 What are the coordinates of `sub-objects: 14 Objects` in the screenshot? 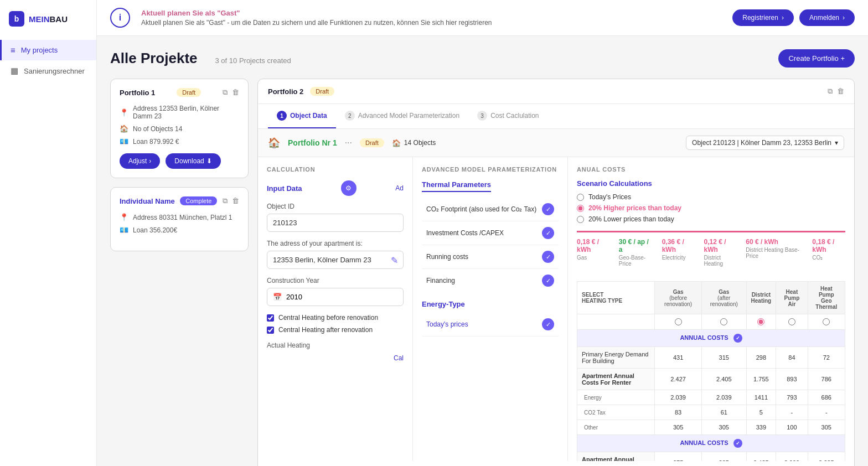 It's located at (420, 143).